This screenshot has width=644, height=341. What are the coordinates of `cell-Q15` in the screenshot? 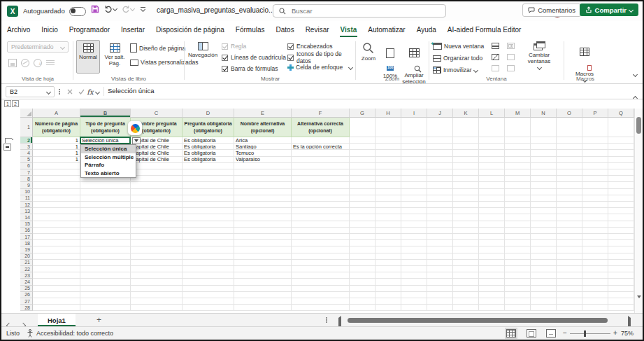 It's located at (621, 224).